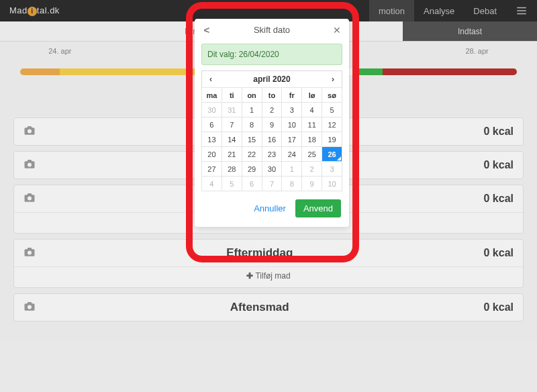  I want to click on hamburger-icon, so click(522, 11).